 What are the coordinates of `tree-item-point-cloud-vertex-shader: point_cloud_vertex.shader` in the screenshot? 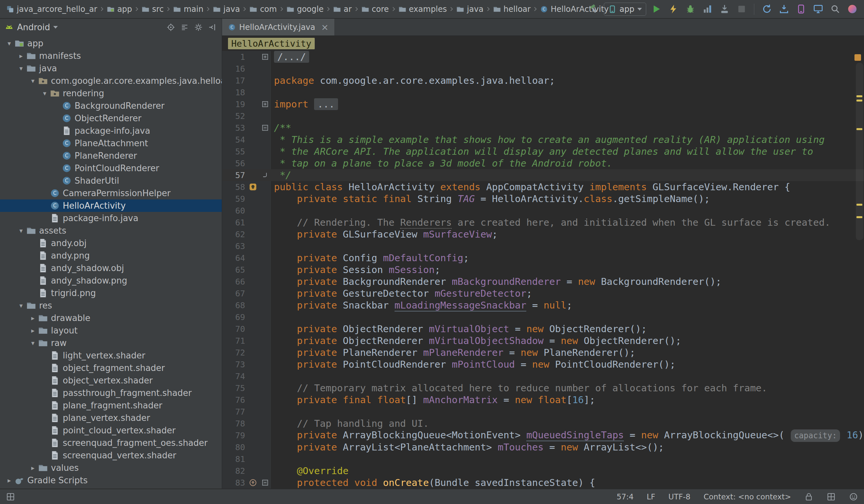 It's located at (111, 431).